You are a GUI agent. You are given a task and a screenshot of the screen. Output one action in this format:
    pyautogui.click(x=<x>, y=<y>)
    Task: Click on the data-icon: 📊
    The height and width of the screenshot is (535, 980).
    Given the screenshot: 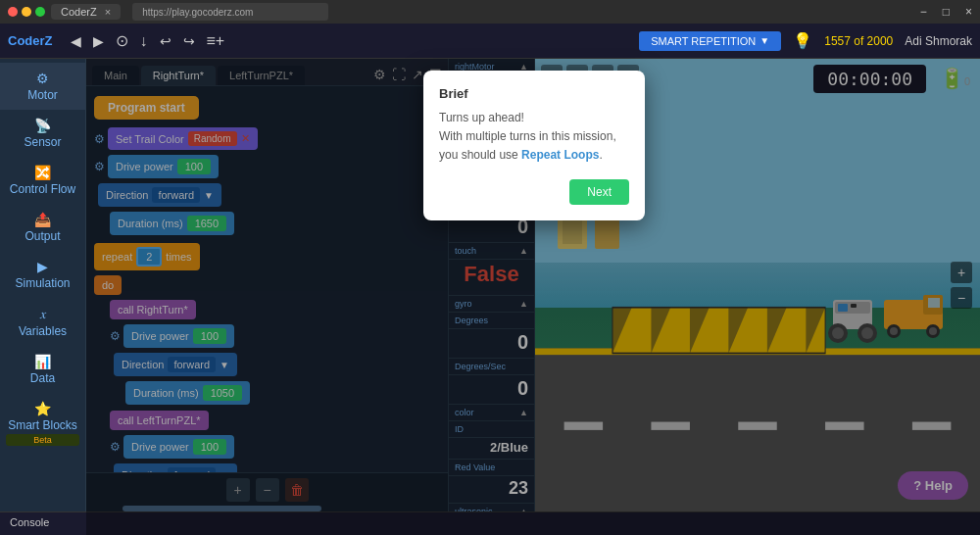 What is the action you would take?
    pyautogui.click(x=43, y=362)
    